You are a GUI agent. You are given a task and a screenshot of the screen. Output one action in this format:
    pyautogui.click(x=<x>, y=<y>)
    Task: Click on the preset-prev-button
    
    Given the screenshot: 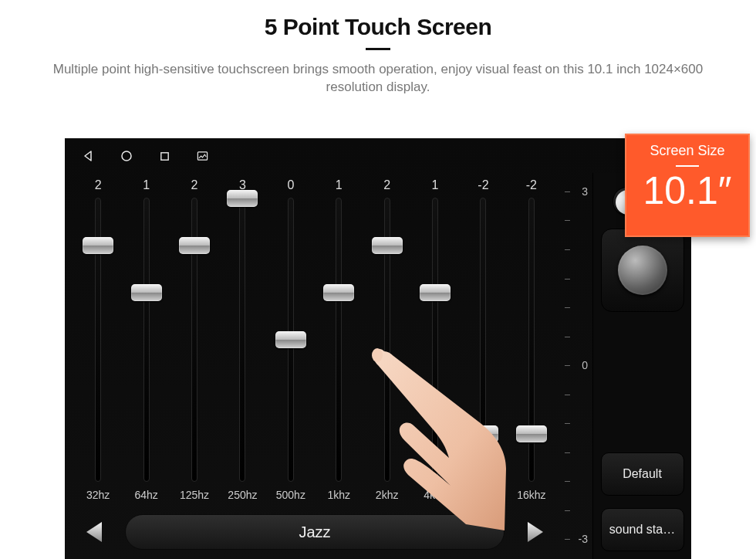 What is the action you would take?
    pyautogui.click(x=95, y=532)
    